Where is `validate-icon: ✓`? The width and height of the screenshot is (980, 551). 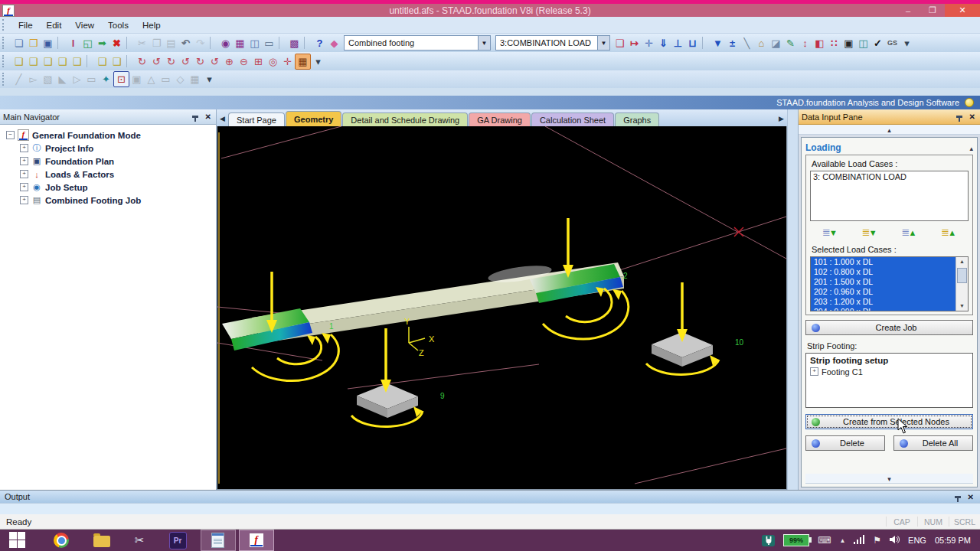 validate-icon: ✓ is located at coordinates (877, 43).